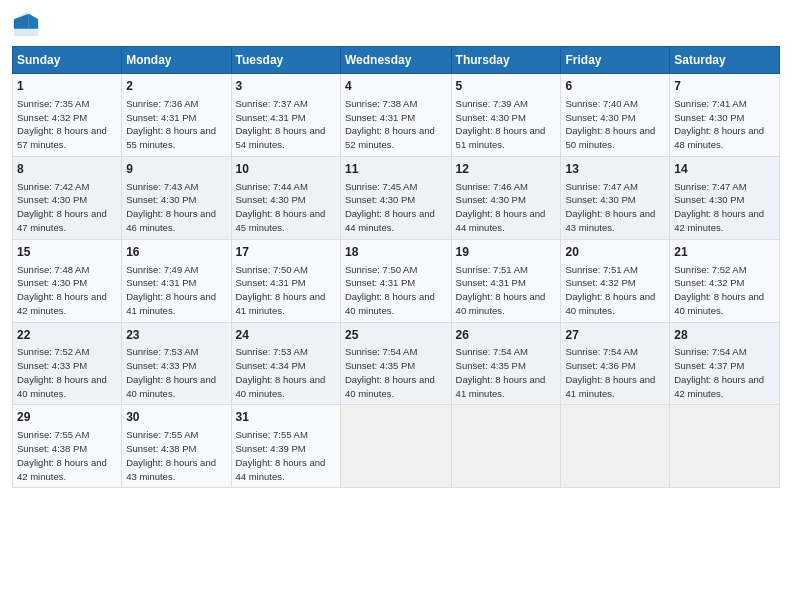 Image resolution: width=792 pixels, height=612 pixels. I want to click on day-info: Sunrise: 7:54 AM Sunset: 4:36 PM Dayligh…, so click(615, 372).